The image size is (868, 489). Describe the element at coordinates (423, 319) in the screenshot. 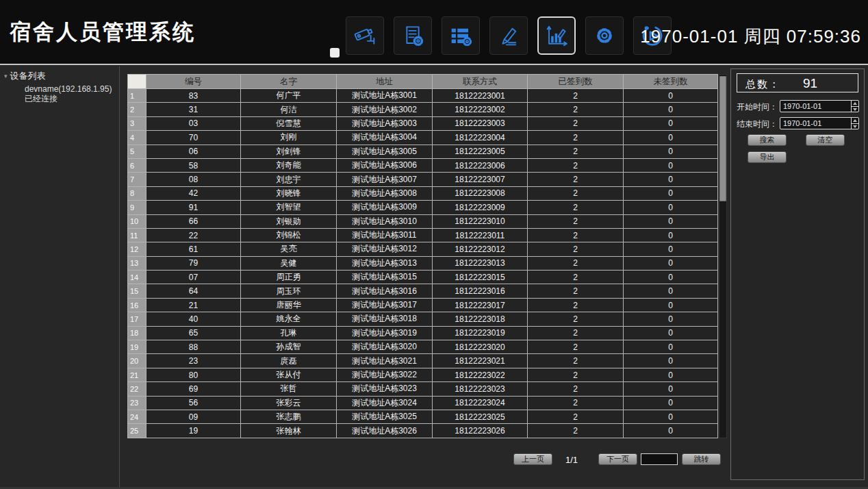

I see `table-row: 1740姚永全测试地址A栋30181812222301820` at that location.